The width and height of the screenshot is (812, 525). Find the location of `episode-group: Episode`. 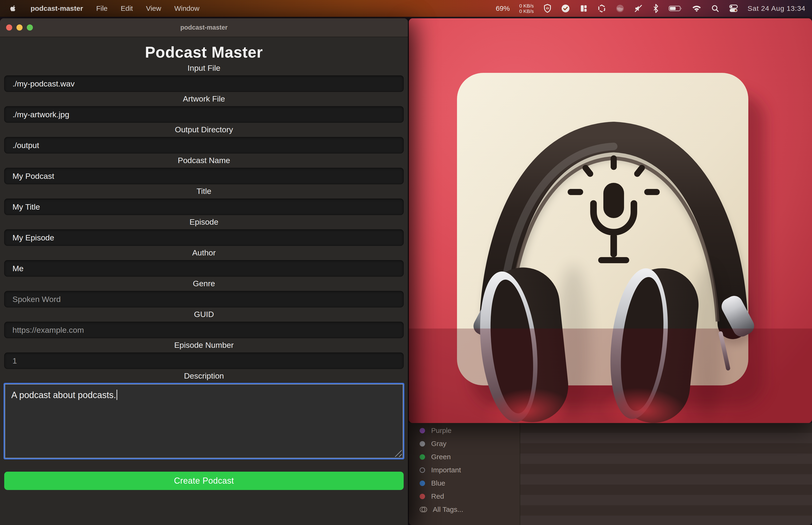

episode-group: Episode is located at coordinates (204, 231).